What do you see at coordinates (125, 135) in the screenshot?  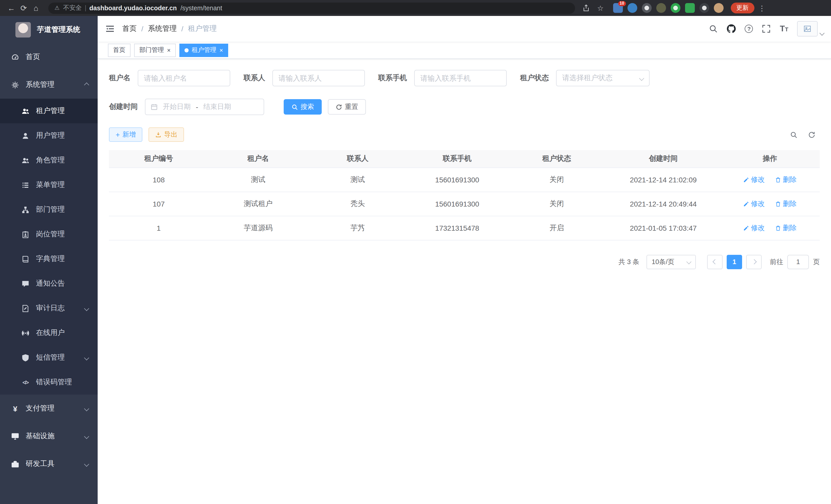 I see `add-button: + 新增` at bounding box center [125, 135].